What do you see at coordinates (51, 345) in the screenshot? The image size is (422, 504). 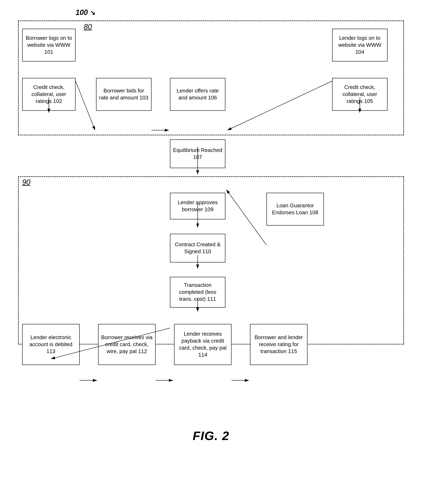 I see `node-lender-debited: Lender electronic account is debited 113` at bounding box center [51, 345].